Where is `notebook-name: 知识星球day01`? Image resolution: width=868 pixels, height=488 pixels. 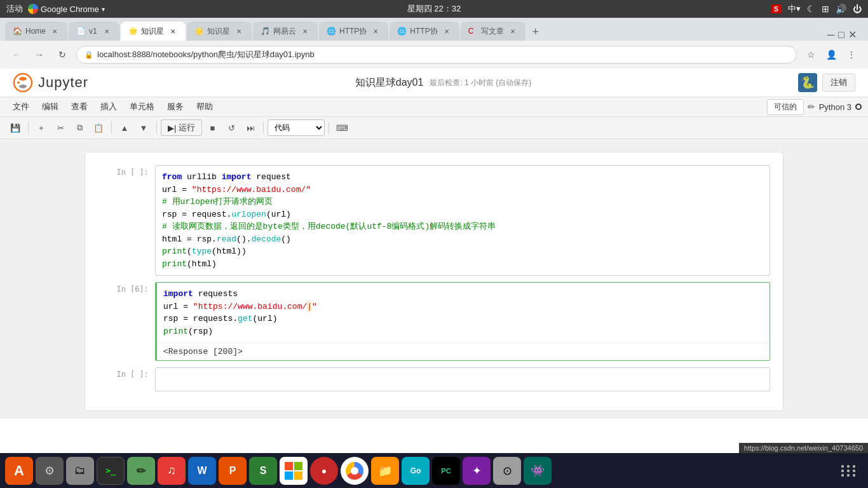
notebook-name: 知识星球day01 is located at coordinates (390, 83).